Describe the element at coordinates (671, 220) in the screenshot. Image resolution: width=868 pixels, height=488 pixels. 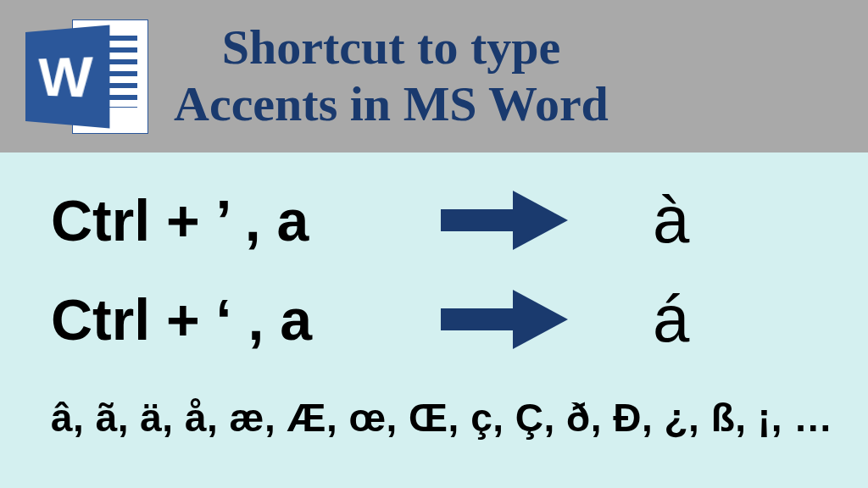
I see `result-character: à` at that location.